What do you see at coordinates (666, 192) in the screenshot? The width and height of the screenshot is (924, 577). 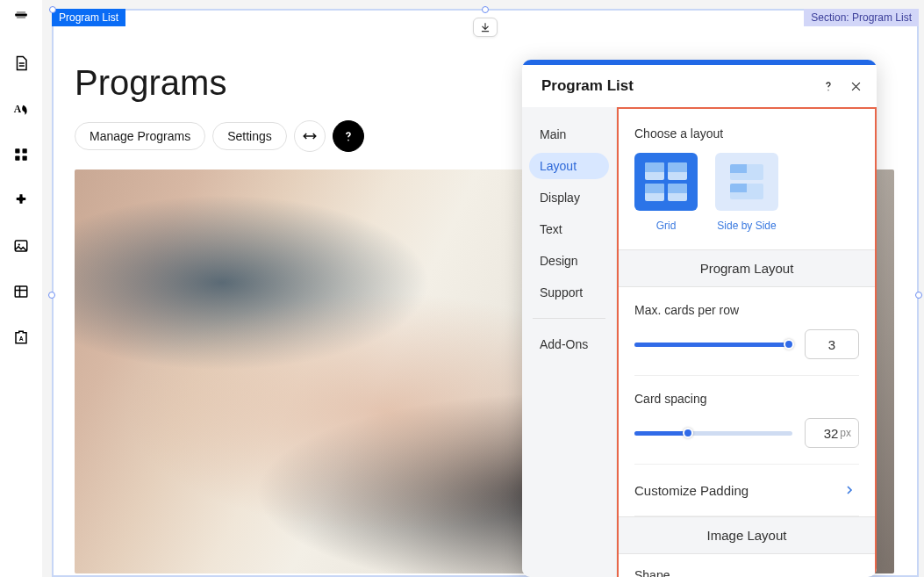 I see `layout-option-grid: Grid` at bounding box center [666, 192].